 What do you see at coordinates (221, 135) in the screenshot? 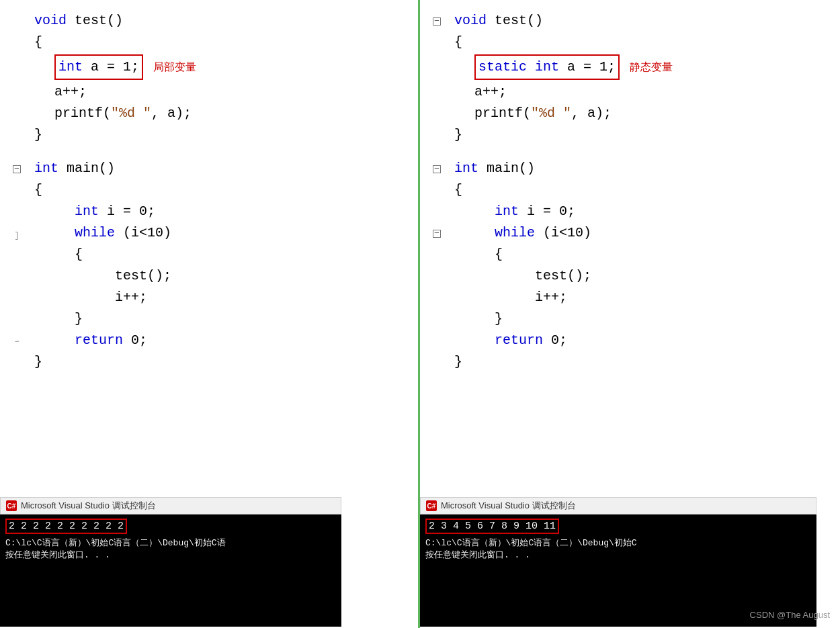
I see `left-test-brace-close: }` at bounding box center [221, 135].